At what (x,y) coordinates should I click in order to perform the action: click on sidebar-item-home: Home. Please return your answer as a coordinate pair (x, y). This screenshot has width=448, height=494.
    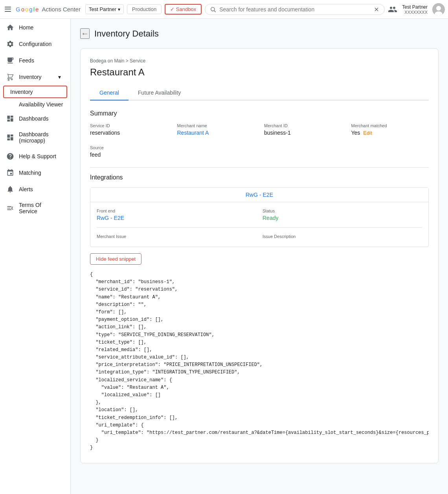
    Looking at the image, I should click on (34, 27).